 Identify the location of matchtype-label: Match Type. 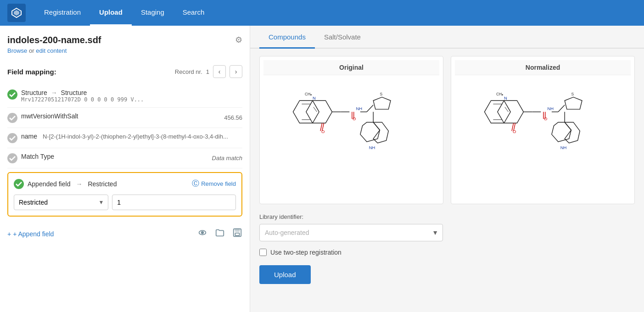
(38, 156).